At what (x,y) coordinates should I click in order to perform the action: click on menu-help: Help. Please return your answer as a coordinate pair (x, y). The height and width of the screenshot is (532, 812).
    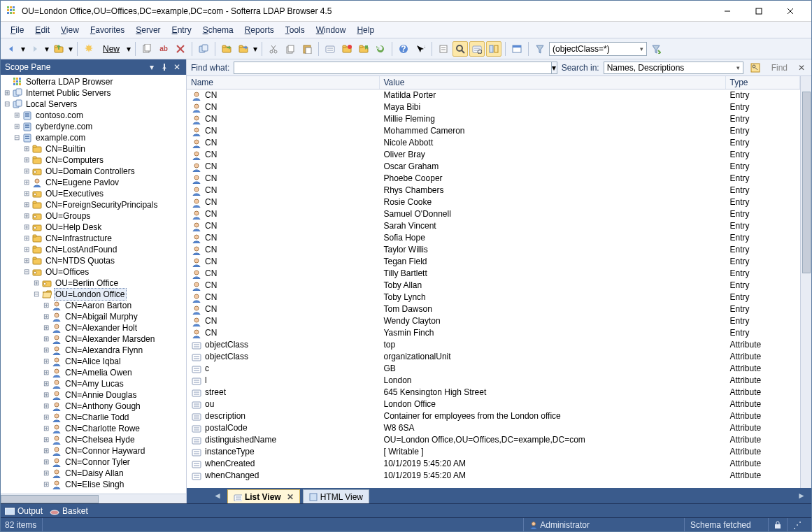
    Looking at the image, I should click on (365, 30).